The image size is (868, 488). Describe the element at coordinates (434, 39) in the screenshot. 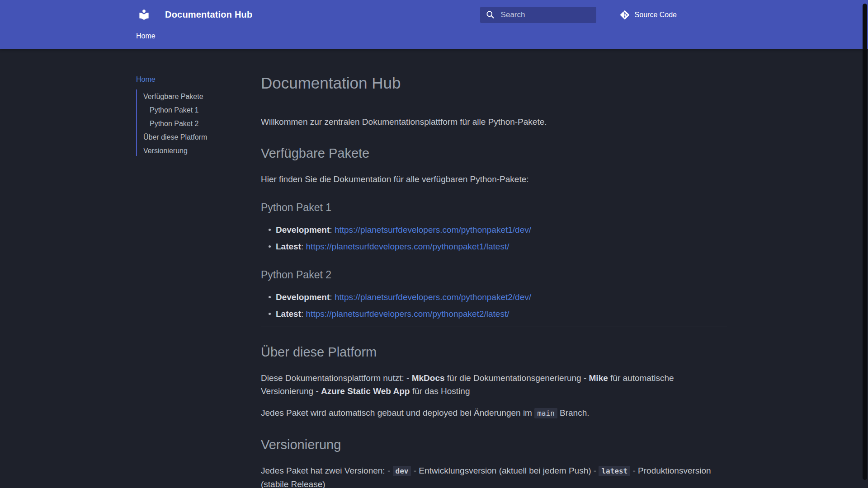

I see `header-tabs: Home` at that location.